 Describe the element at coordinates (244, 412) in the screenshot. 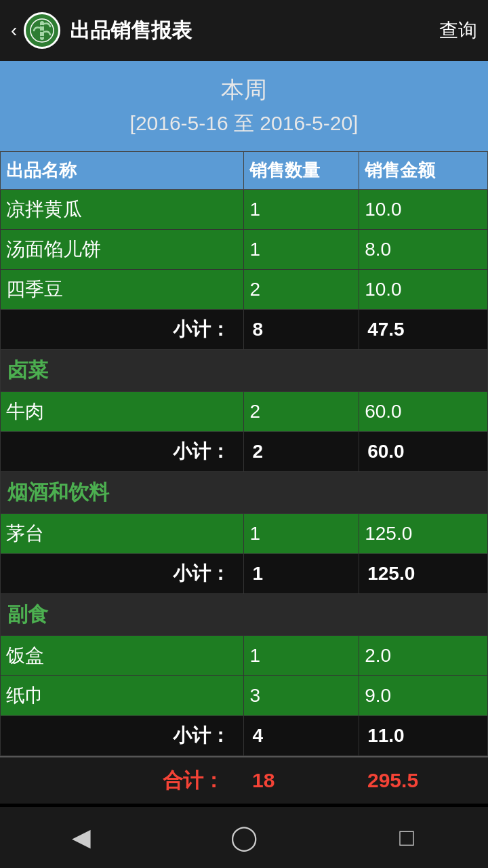

I see `table-row: 牛肉260.0` at that location.